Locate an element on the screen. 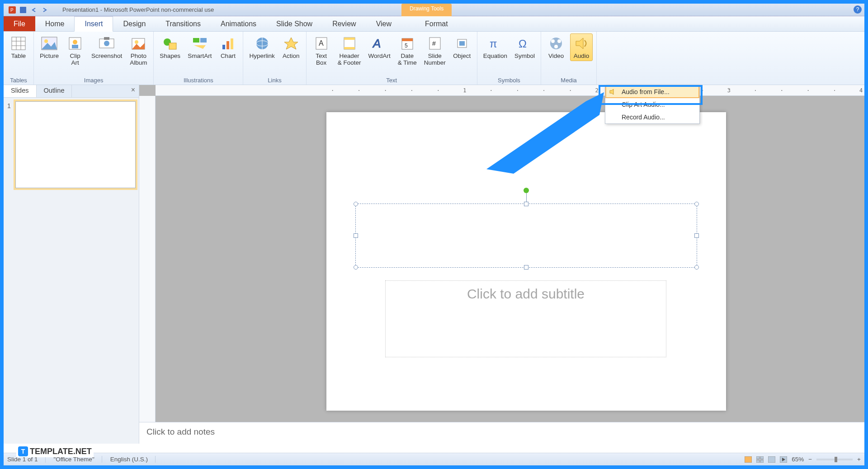 The width and height of the screenshot is (868, 469). object-button: Object is located at coordinates (462, 47).